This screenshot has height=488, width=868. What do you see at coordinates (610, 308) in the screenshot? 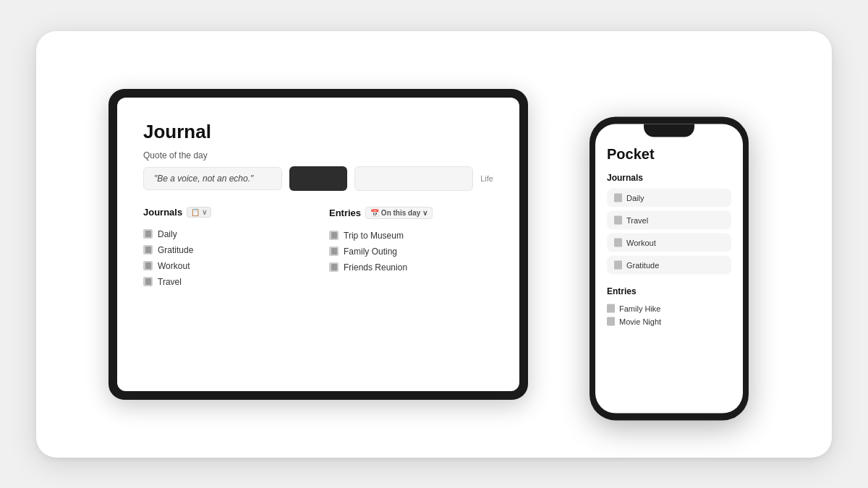
I see `phone-entry-icon-family-hike` at bounding box center [610, 308].